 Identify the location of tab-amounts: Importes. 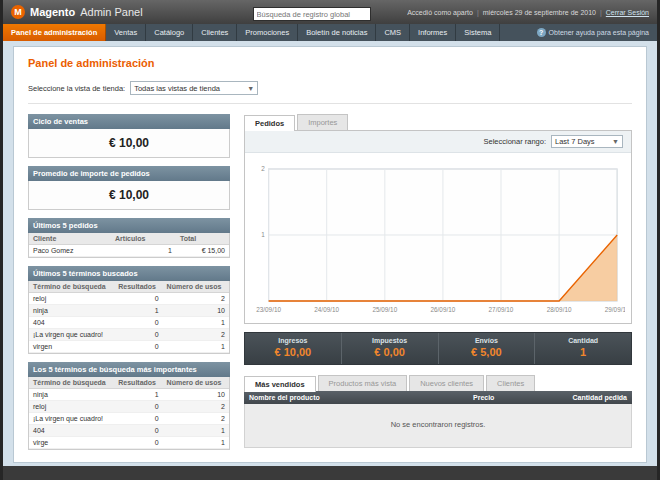
(322, 122).